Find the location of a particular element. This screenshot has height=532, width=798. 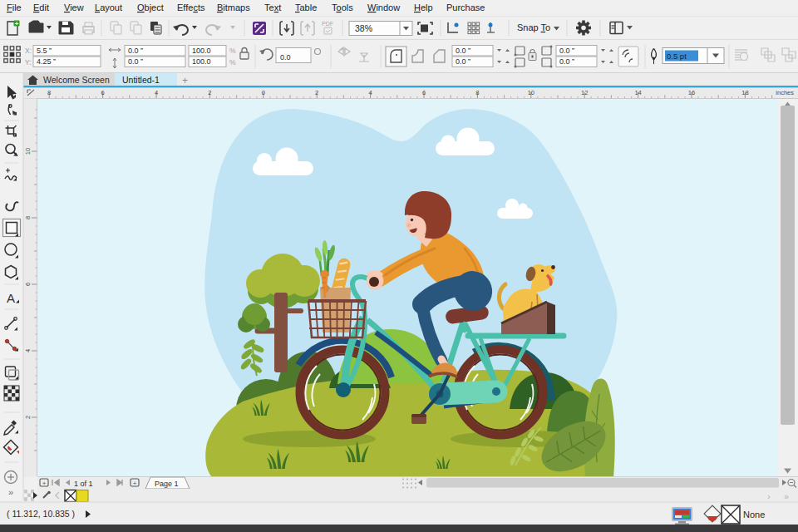

svg-text: ( 11.312, 10.835 ) is located at coordinates (41, 514).